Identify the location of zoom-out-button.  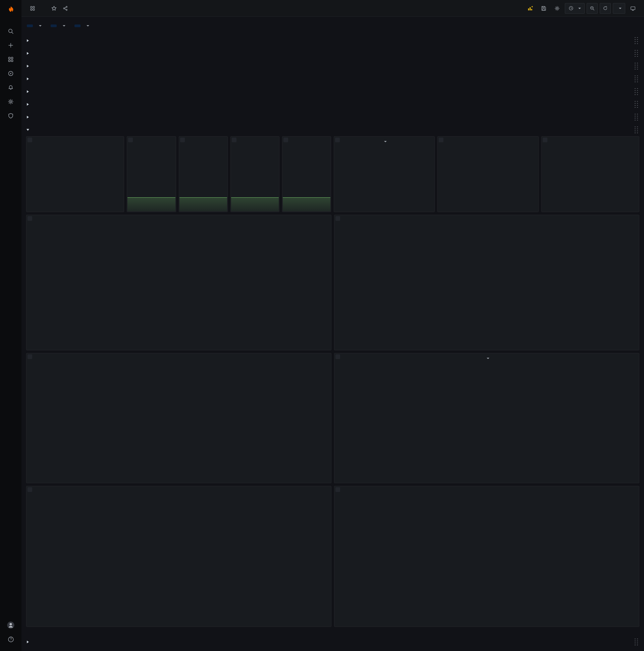
(592, 8).